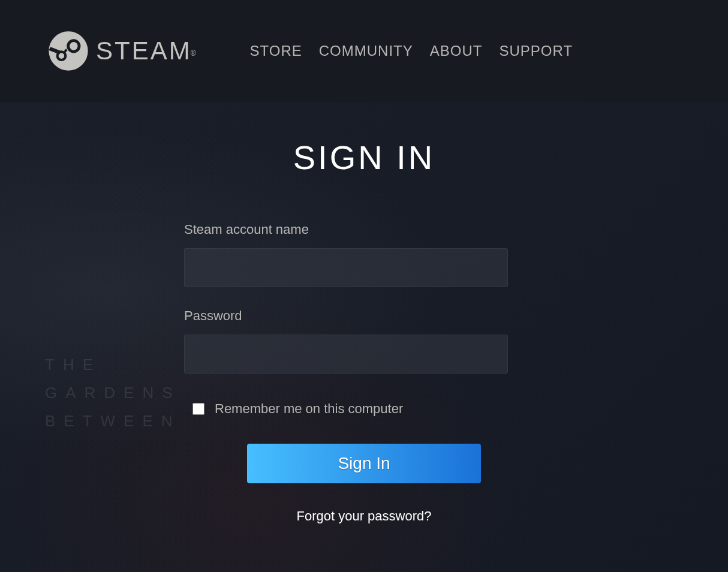 This screenshot has height=572, width=728. Describe the element at coordinates (146, 51) in the screenshot. I see `steam-logo-text: STEAM®` at that location.